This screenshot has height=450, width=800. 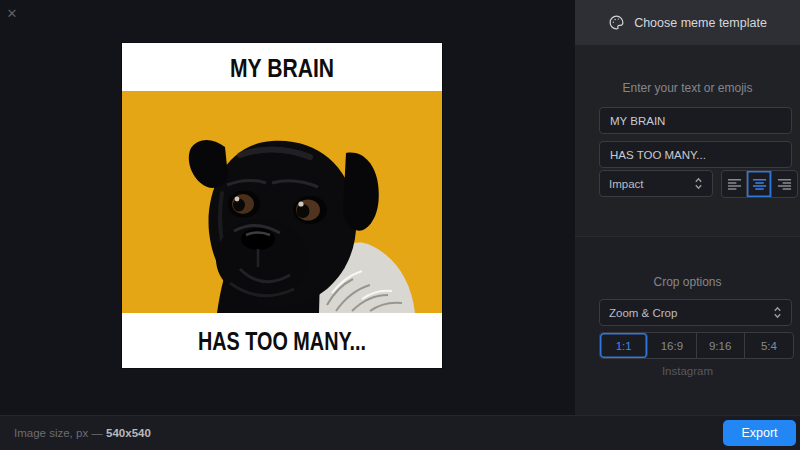 What do you see at coordinates (734, 184) in the screenshot?
I see `align-left-button` at bounding box center [734, 184].